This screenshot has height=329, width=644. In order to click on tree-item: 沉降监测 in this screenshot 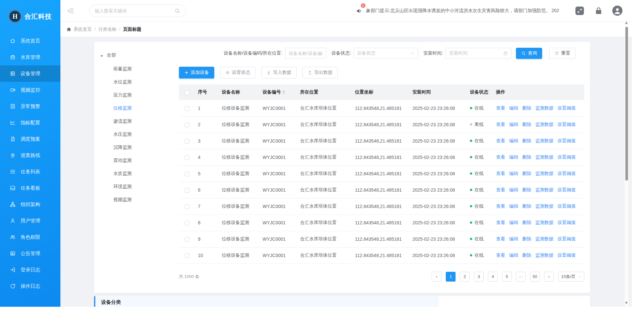, I will do `click(139, 147)`.